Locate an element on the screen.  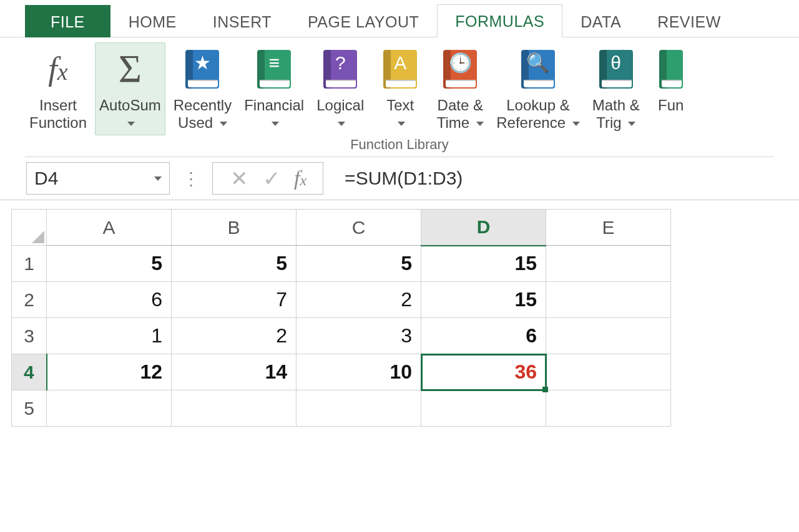
cell-E2 is located at coordinates (609, 300).